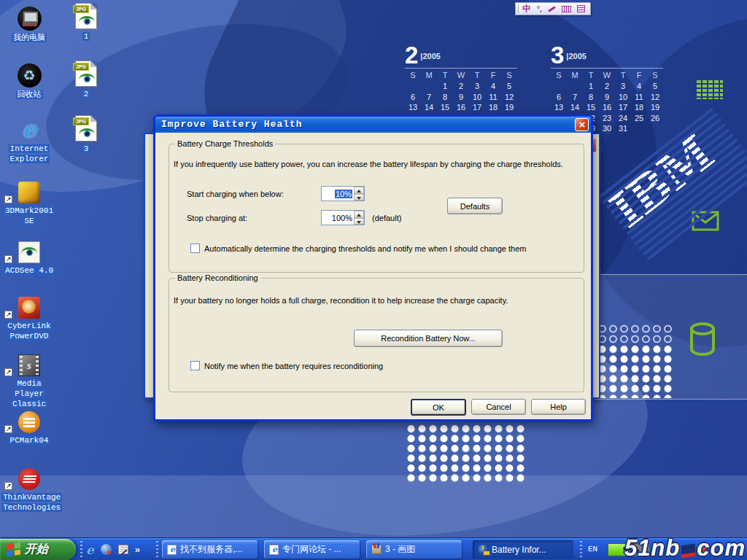 Image resolution: width=747 pixels, height=560 pixels. Describe the element at coordinates (374, 125) in the screenshot. I see `dialog-title: Improve Battery Health` at that location.